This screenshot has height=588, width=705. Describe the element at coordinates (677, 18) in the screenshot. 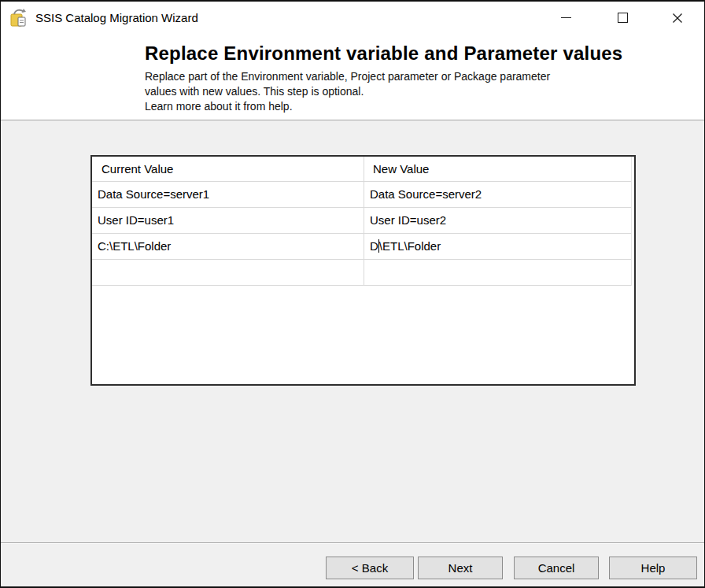

I see `close-icon` at that location.